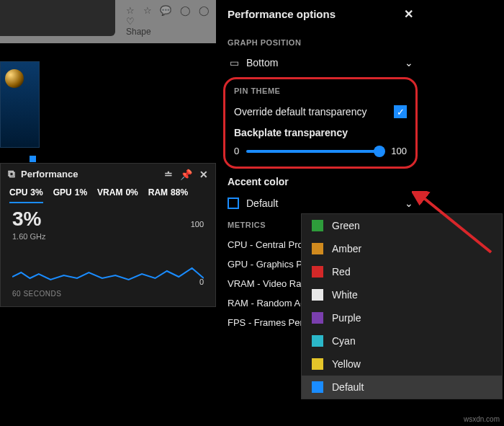 This screenshot has height=426, width=504. I want to click on accent-option-yellow: Yellow, so click(402, 364).